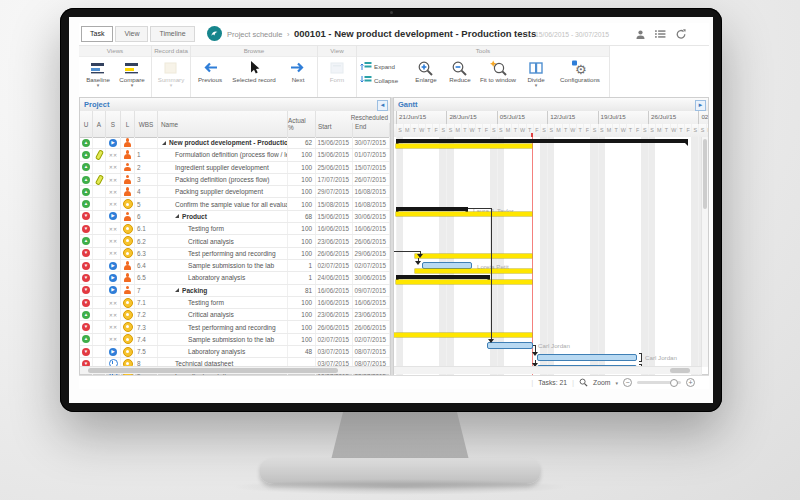 Image resolution: width=800 pixels, height=500 pixels. What do you see at coordinates (700, 106) in the screenshot?
I see `collapse-gantt-icon: ►` at bounding box center [700, 106].